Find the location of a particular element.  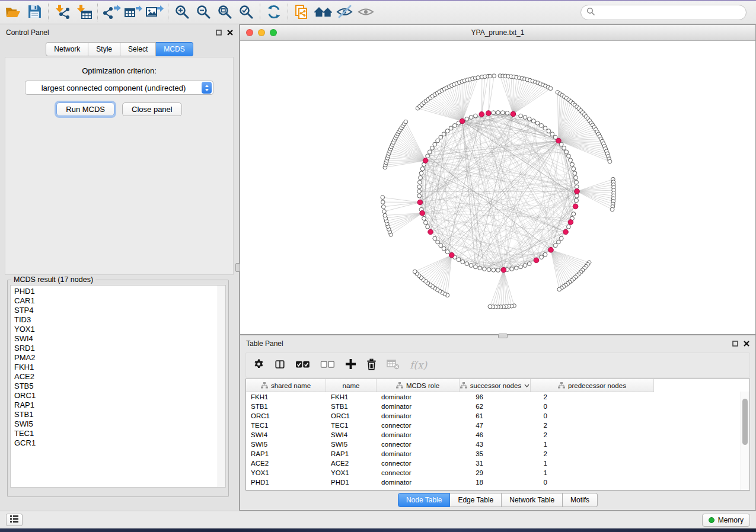

zoom-selected-button is located at coordinates (246, 12).